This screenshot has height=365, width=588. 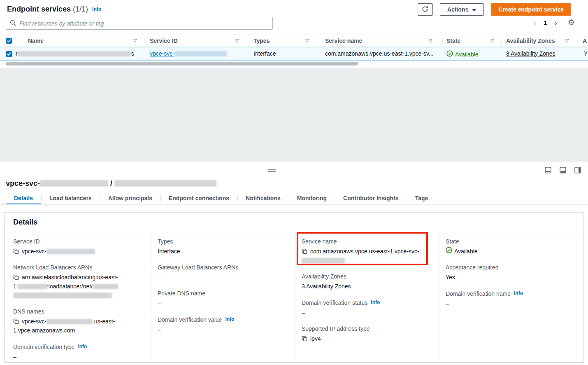 I want to click on horizontal-scrollbar-thumb, so click(x=182, y=63).